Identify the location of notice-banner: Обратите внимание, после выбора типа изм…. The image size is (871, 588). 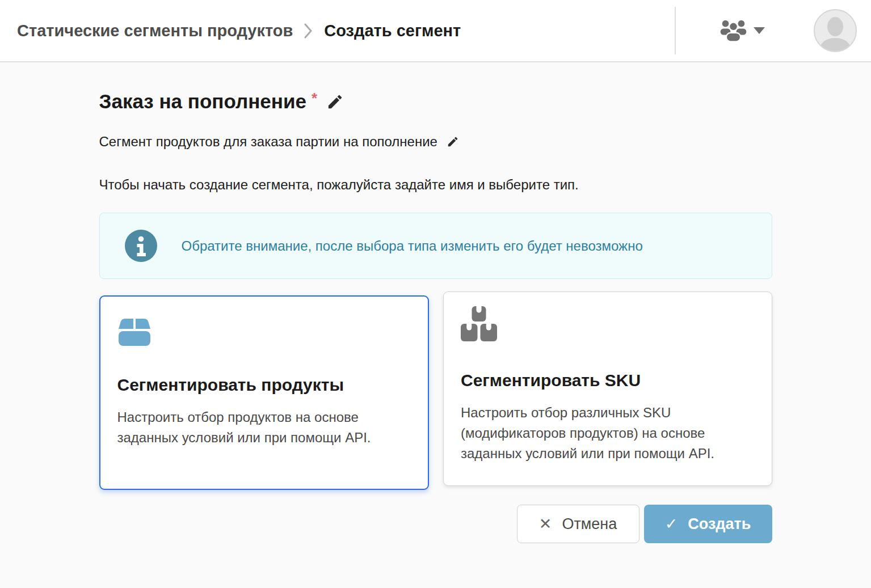
(436, 246).